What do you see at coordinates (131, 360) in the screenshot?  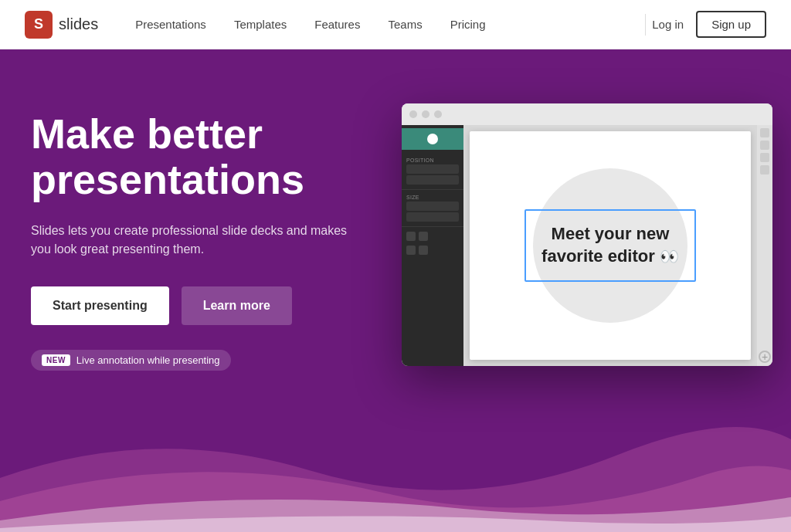 I see `hero-badge: NEW Live annotation while presenting` at bounding box center [131, 360].